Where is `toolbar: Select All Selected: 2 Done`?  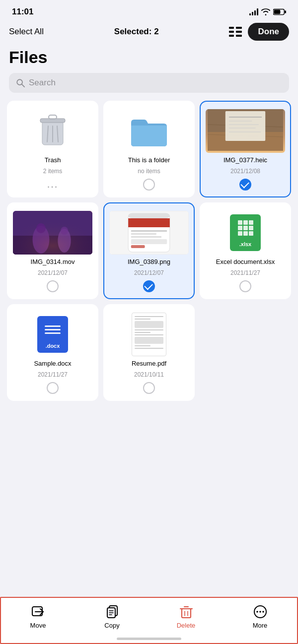
toolbar: Select All Selected: 2 Done is located at coordinates (149, 33).